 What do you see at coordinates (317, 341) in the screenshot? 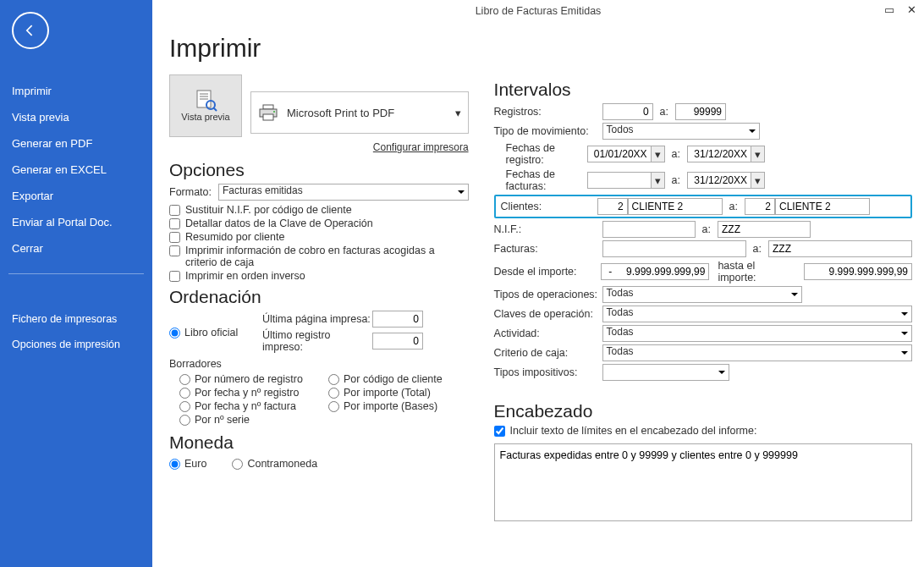
I see `ult-registro-label: Último registro impreso:` at bounding box center [317, 341].